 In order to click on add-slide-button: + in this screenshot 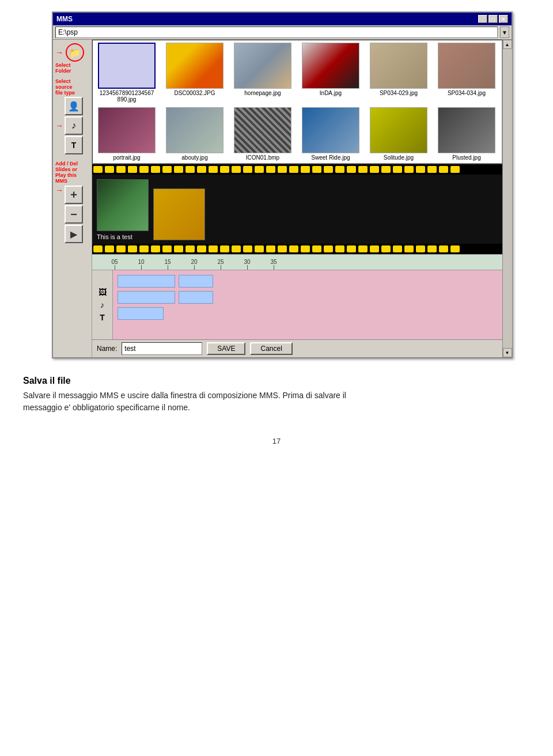, I will do `click(74, 195)`.